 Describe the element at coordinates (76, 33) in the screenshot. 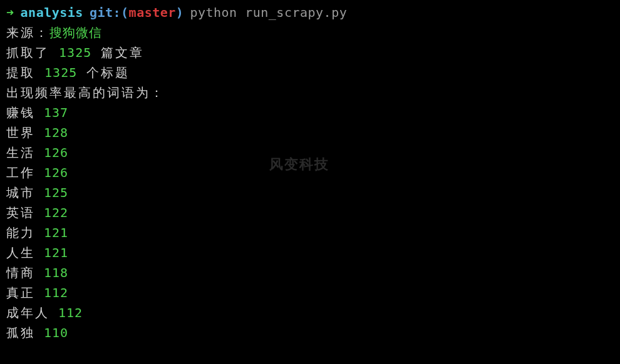

I see `source-value: 搜狗微信` at that location.